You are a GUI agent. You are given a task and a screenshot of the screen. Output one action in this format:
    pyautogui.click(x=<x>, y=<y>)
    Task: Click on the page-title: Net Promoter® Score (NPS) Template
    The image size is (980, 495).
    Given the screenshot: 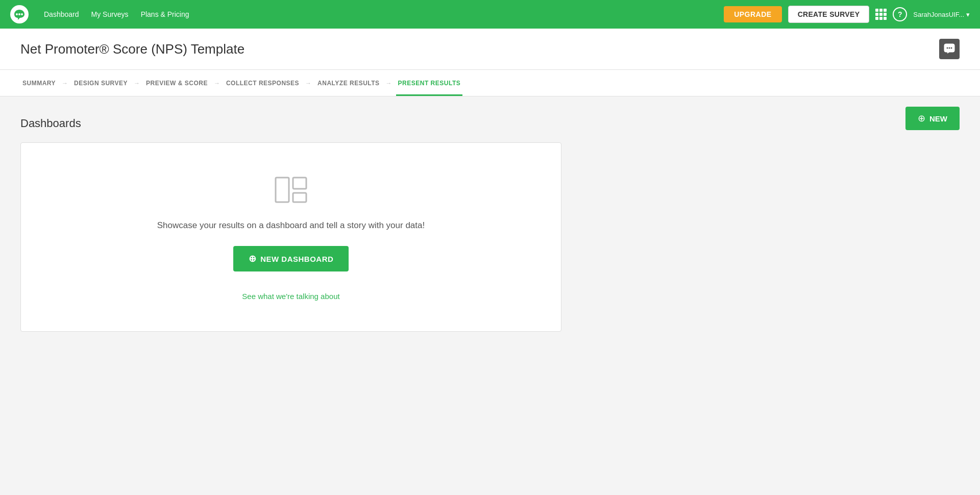 What is the action you would take?
    pyautogui.click(x=133, y=49)
    